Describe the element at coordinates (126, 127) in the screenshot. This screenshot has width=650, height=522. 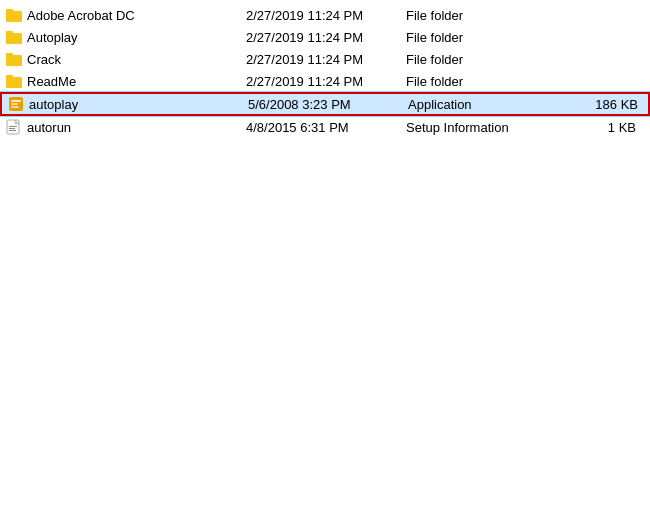
I see `file-name-col: autorun` at that location.